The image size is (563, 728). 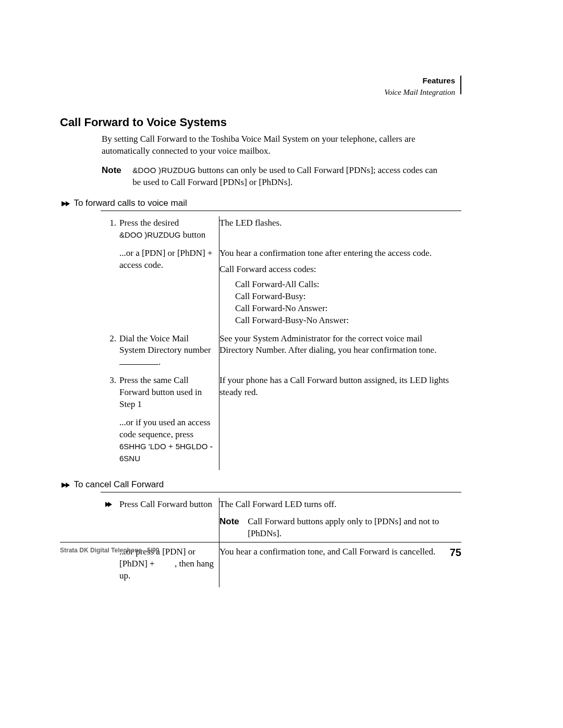 What do you see at coordinates (341, 521) in the screenshot?
I see `step-result: The Call Forward LED turns off. Note Cal…` at bounding box center [341, 521].